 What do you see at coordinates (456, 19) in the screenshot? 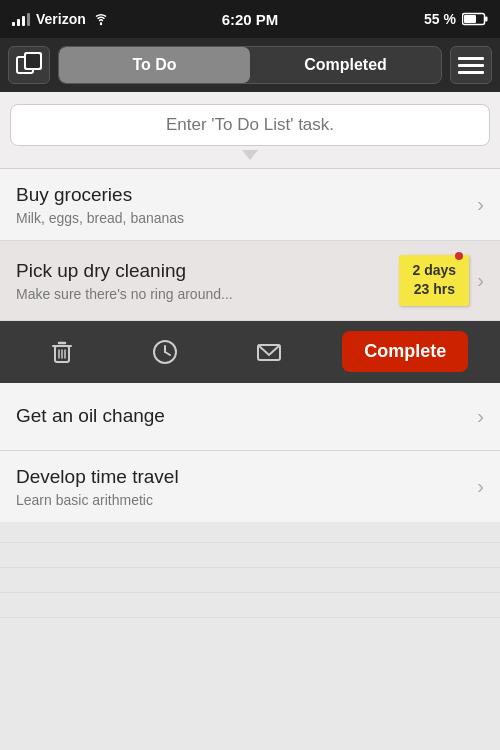
I see `status-right: 55 %` at bounding box center [456, 19].